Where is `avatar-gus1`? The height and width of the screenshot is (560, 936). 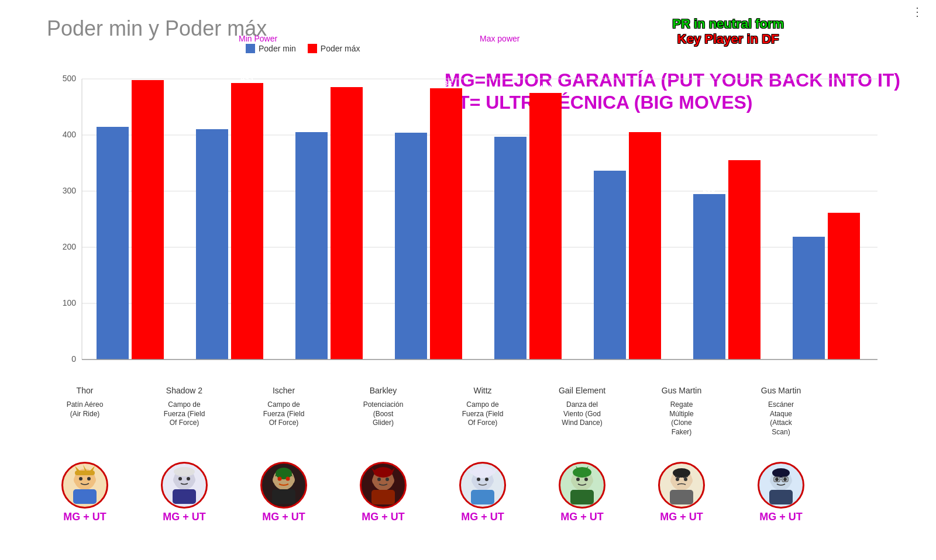 avatar-gus1 is located at coordinates (682, 485).